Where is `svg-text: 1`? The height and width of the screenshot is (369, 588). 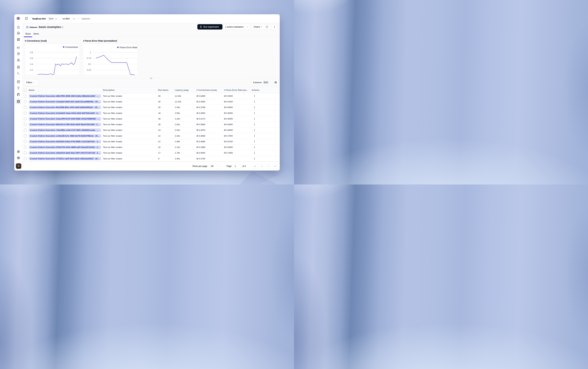 svg-text: 1 is located at coordinates (91, 52).